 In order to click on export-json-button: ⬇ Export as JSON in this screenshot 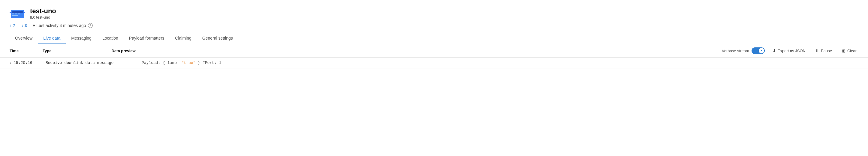, I will do `click(789, 51)`.